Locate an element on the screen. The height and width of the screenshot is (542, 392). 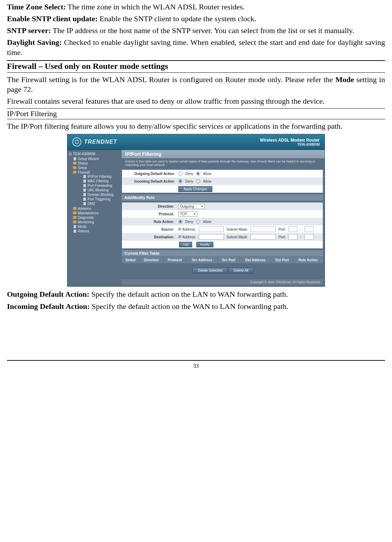
ruleaction-deny-radio is located at coordinates (180, 222).